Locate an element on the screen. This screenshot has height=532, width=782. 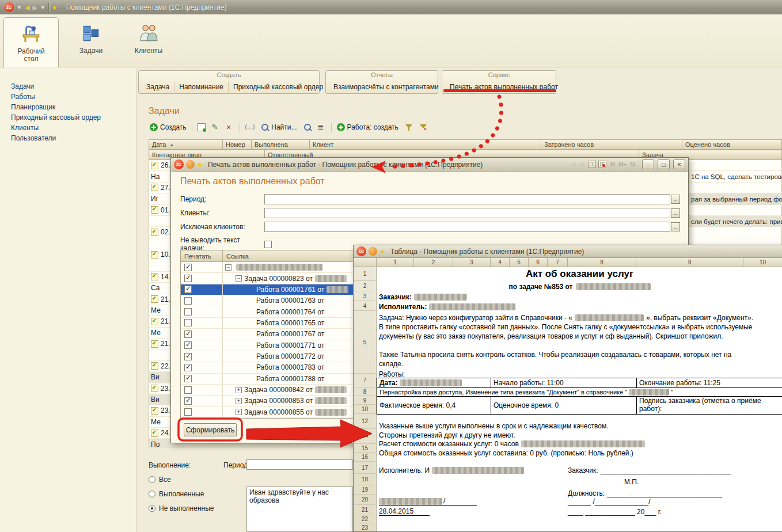
print-dialog-titlebar: Печать актов выполненных работ - Помощни… is located at coordinates (430, 165).